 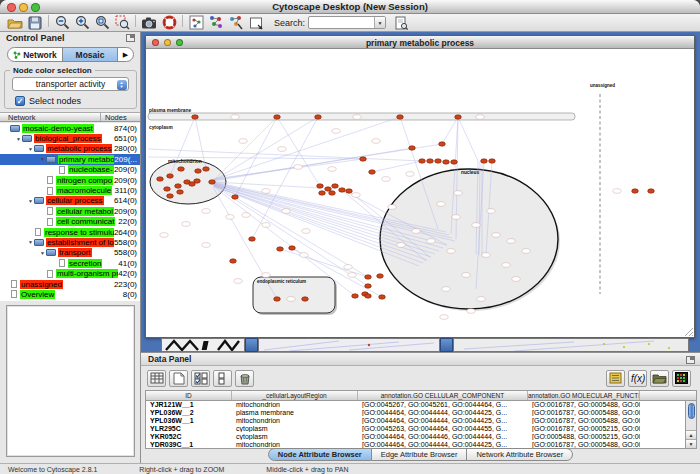 What do you see at coordinates (584, 396) in the screenshot?
I see `column-header: annotation.GO MOLECULAR_FUNCTION` at bounding box center [584, 396].